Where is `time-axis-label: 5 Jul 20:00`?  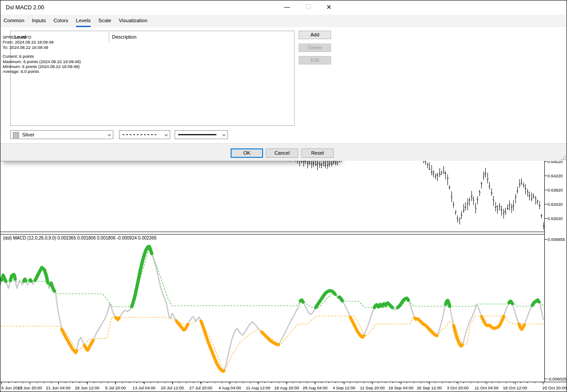 time-axis-label: 5 Jul 20:00 is located at coordinates (116, 388).